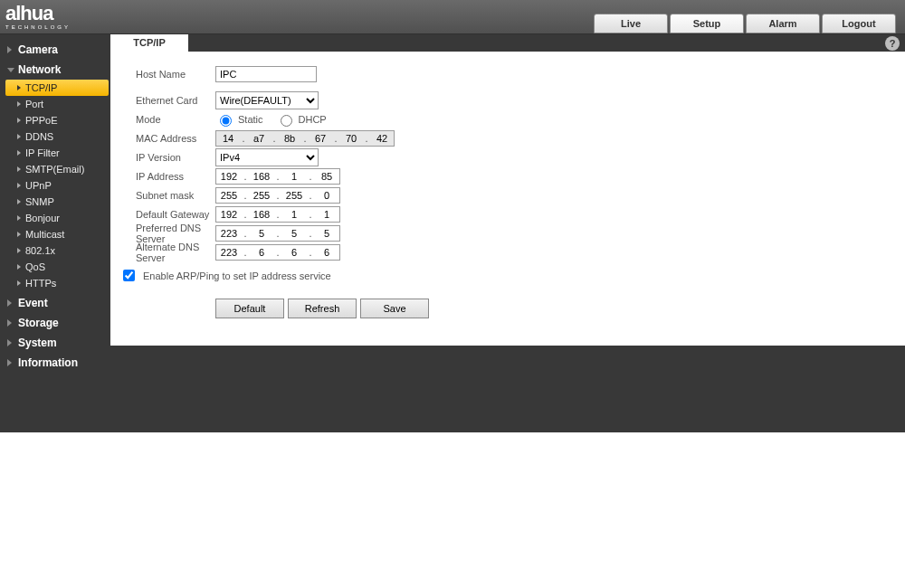  I want to click on label-adns: Alternate DNS Server, so click(176, 252).